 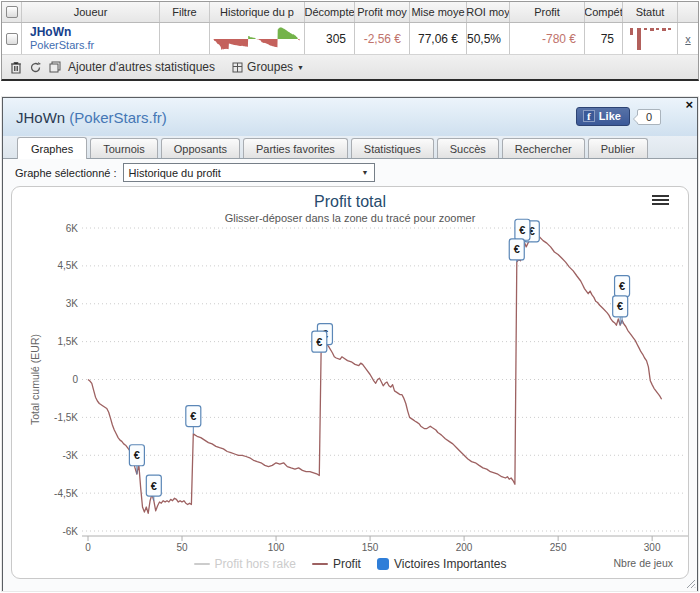 What do you see at coordinates (268, 67) in the screenshot?
I see `groups-dropdown: Groupes ▼` at bounding box center [268, 67].